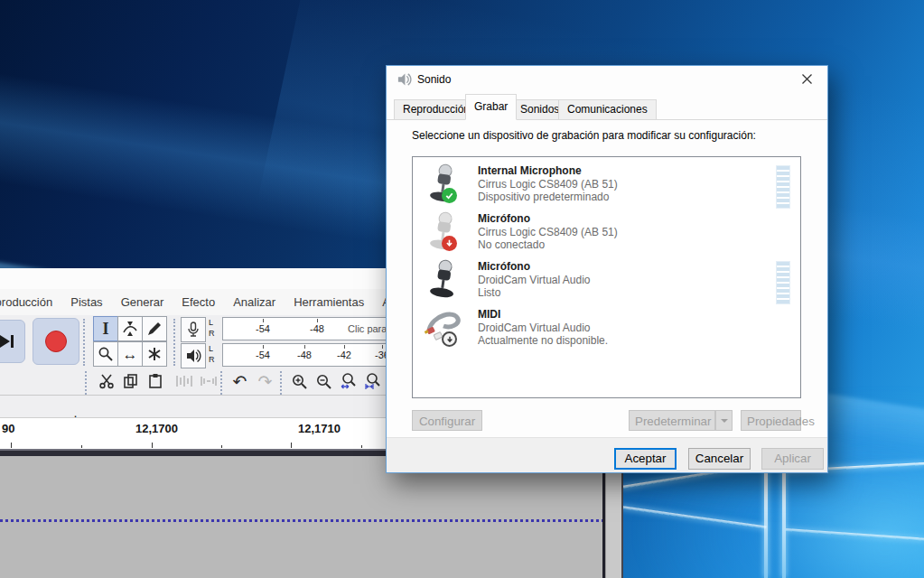 This screenshot has width=924, height=578. What do you see at coordinates (544, 197) in the screenshot?
I see `device-status: Dispositivo predeterminado` at bounding box center [544, 197].